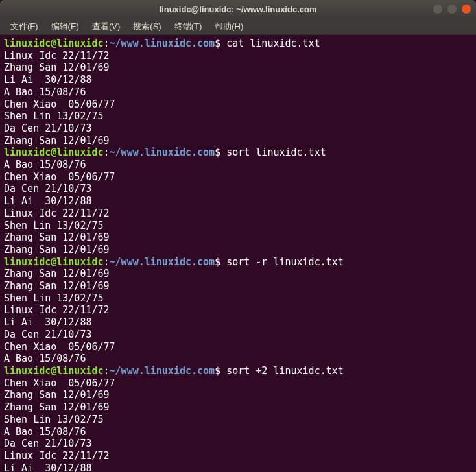 This screenshot has height=472, width=476. What do you see at coordinates (25, 27) in the screenshot?
I see `menu-file: 文件(F)` at bounding box center [25, 27].